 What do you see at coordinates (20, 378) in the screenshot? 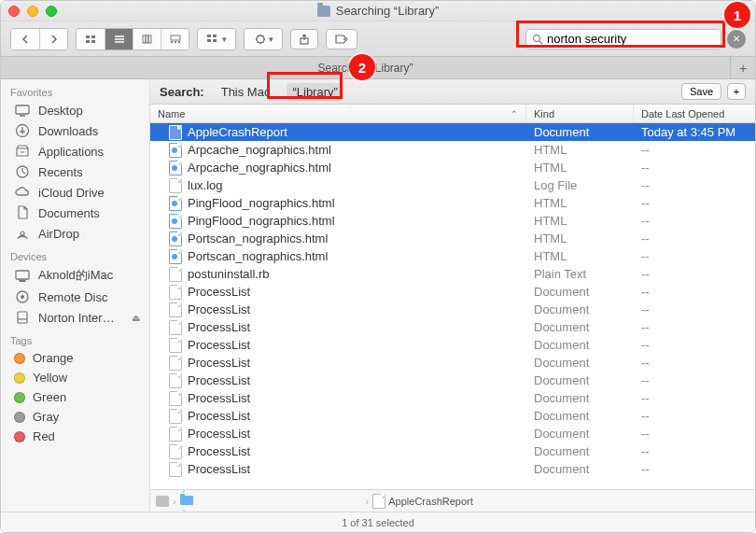
I see `tag-dot-icon` at bounding box center [20, 378].